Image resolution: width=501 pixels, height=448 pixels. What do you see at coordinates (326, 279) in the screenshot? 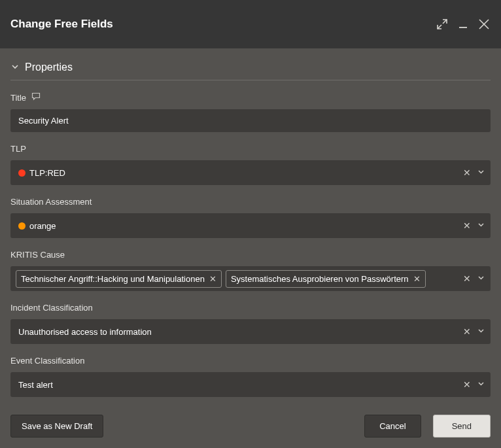
I see `chip: Systematisches Ausprobieren von Passwört…` at bounding box center [326, 279].